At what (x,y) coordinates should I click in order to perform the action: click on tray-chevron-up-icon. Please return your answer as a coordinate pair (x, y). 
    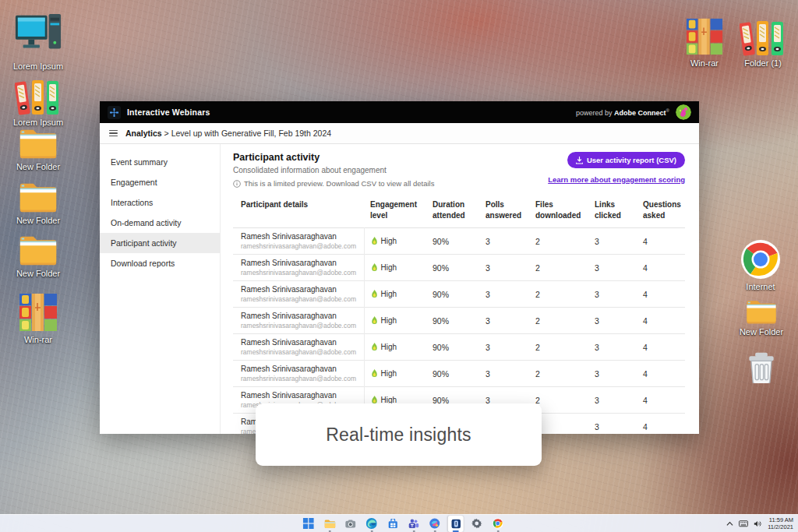
    Looking at the image, I should click on (729, 523).